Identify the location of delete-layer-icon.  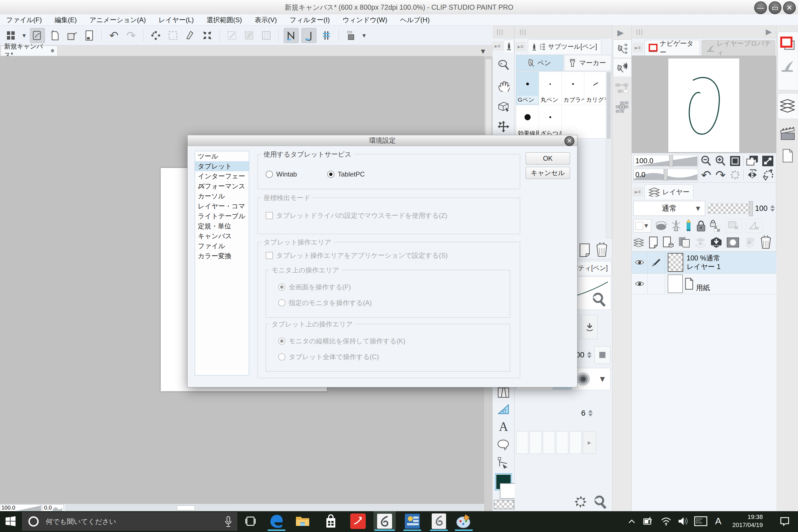
(766, 242).